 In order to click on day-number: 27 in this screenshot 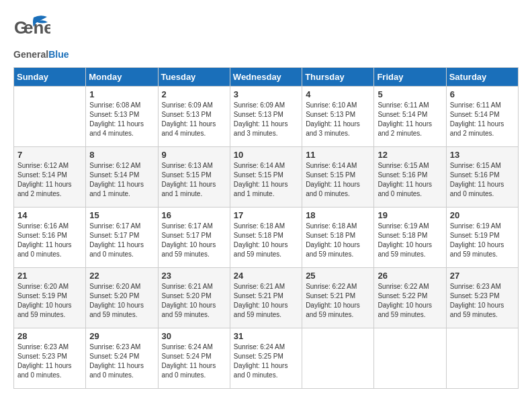, I will do `click(482, 275)`.